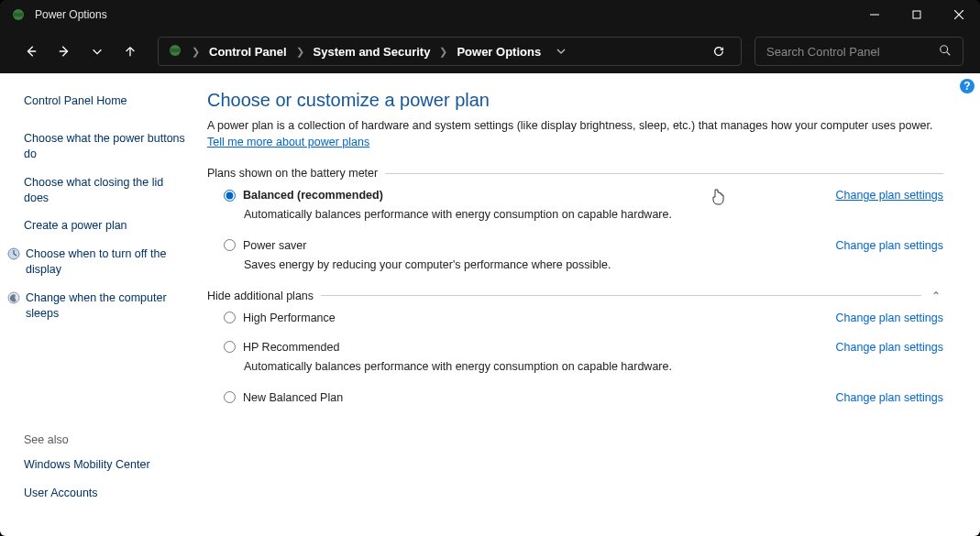 This screenshot has height=536, width=980. What do you see at coordinates (106, 101) in the screenshot?
I see `control-panel-home-link: Control Panel Home` at bounding box center [106, 101].